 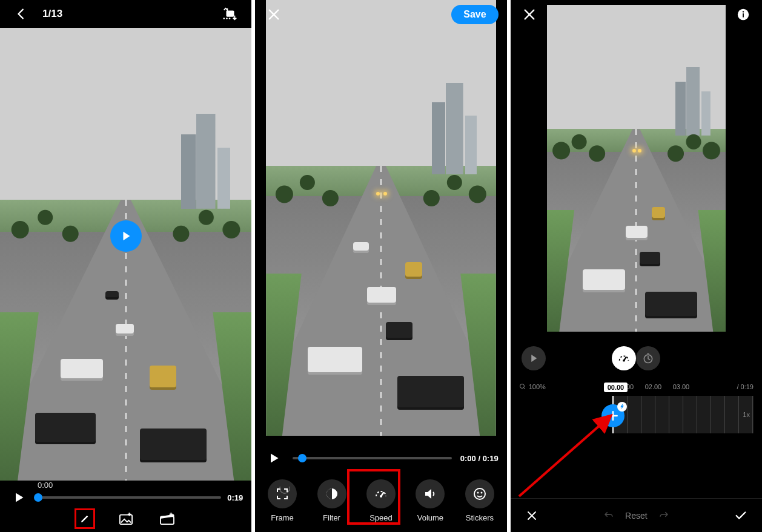 I want to click on center-controls: Reset, so click(x=636, y=516).